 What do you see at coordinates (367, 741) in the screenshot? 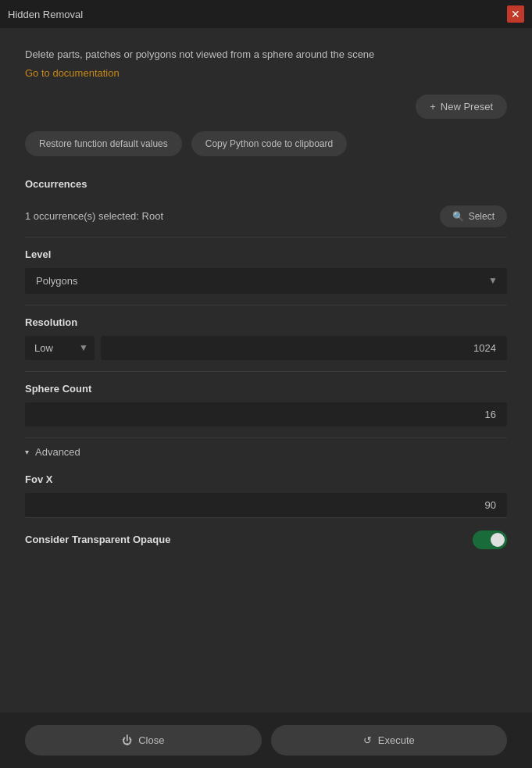
I see `execute-icon: ↺` at bounding box center [367, 741].